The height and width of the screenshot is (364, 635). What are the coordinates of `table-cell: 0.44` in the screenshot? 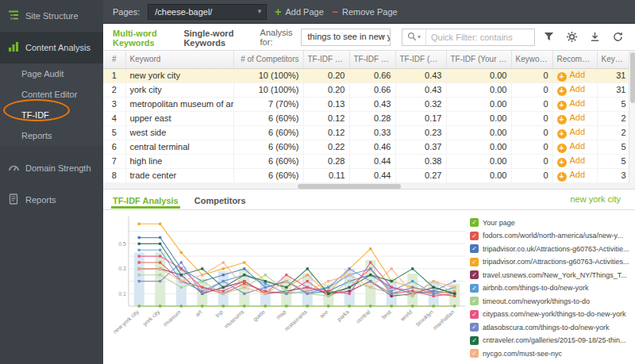 It's located at (372, 175).